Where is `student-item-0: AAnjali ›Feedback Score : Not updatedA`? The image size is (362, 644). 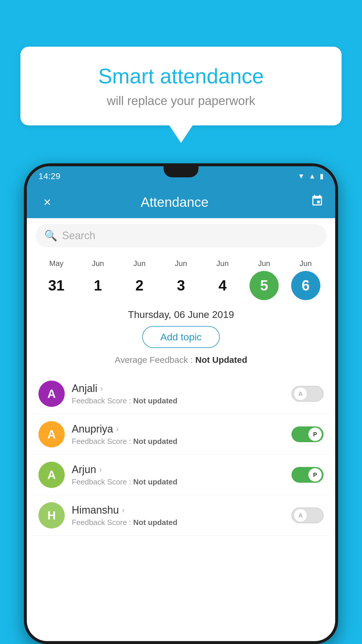
student-item-0: AAnjali ›Feedback Score : Not updatedA is located at coordinates (181, 394).